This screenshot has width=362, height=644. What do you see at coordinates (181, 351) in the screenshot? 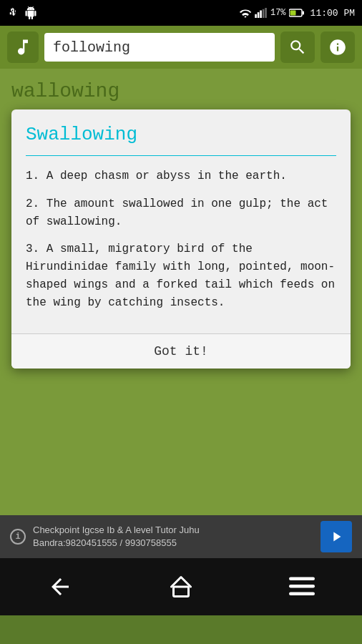
I see `got-it-button: Got it!` at bounding box center [181, 351].